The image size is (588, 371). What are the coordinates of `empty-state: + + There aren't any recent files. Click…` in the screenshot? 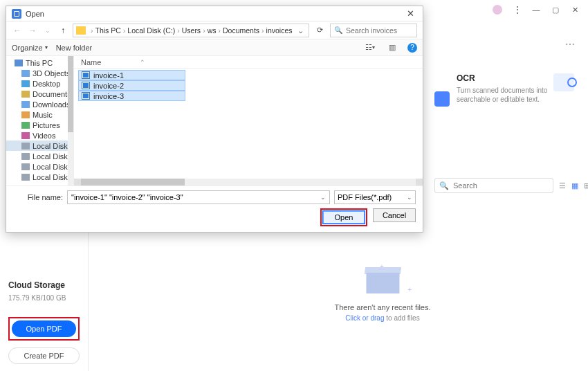 It's located at (382, 295).